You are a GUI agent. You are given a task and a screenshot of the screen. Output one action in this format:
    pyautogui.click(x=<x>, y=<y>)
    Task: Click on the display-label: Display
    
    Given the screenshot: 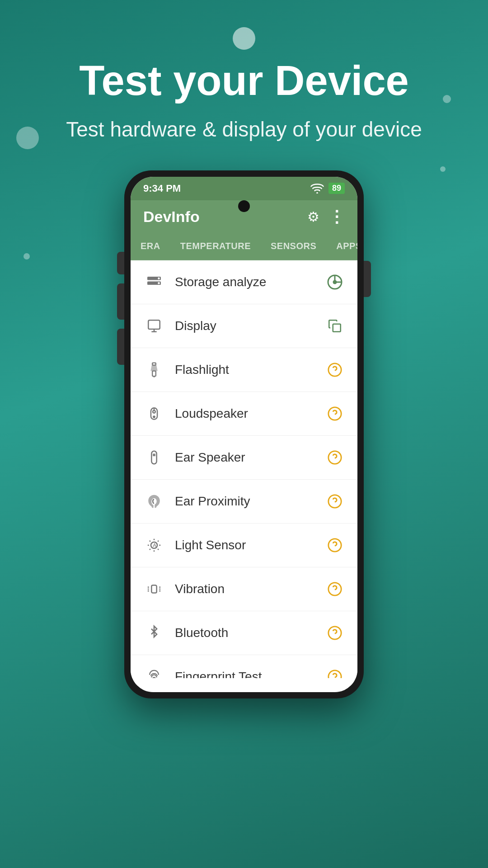 What is the action you would take?
    pyautogui.click(x=250, y=326)
    